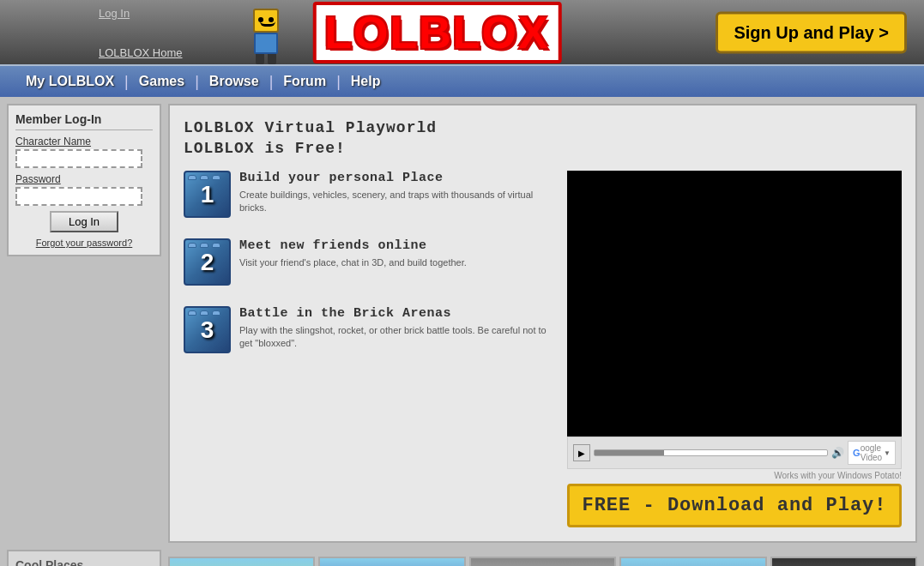 This screenshot has height=566, width=924. I want to click on feature-heading-3: Battle in the Brick Arenas, so click(396, 314).